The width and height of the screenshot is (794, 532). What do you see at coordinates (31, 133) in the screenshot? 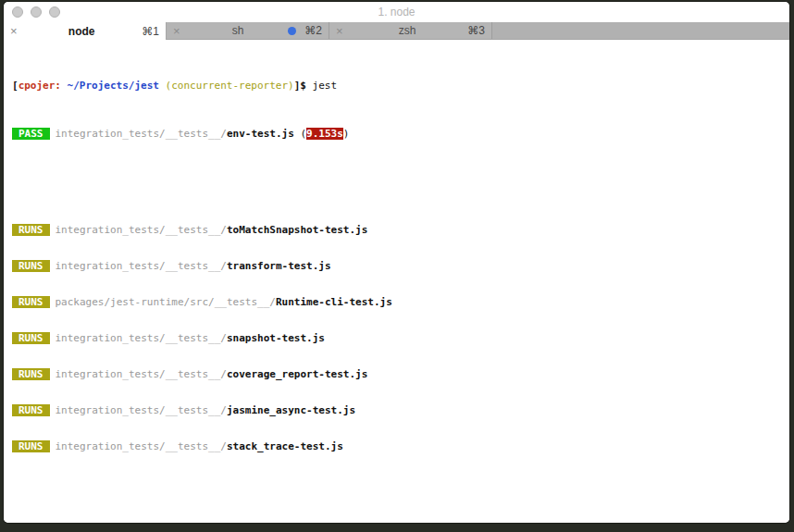
I see `pass-badge: PASS` at bounding box center [31, 133].